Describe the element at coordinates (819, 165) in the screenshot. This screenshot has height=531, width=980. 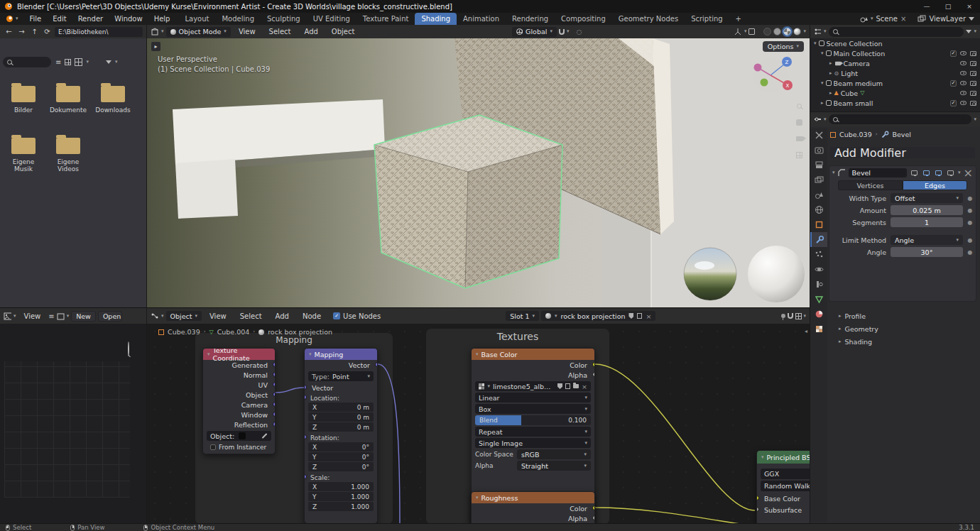
I see `tab-output` at that location.